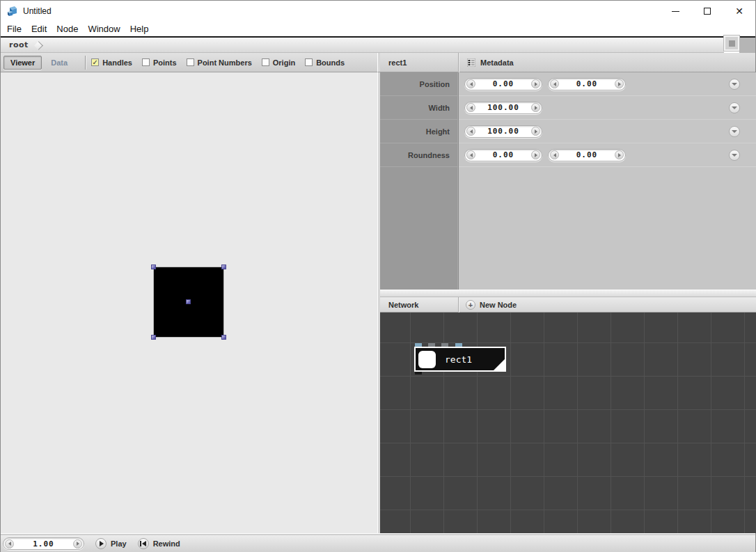 Image resolution: width=756 pixels, height=552 pixels. I want to click on checkbox-points: Points, so click(159, 63).